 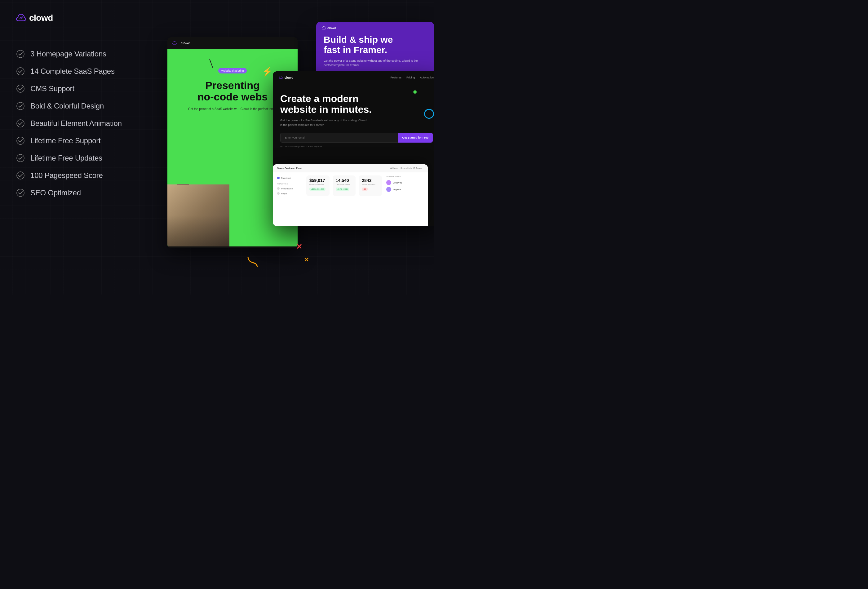 What do you see at coordinates (344, 185) in the screenshot?
I see `metric-label: Total Page Views` at bounding box center [344, 185].